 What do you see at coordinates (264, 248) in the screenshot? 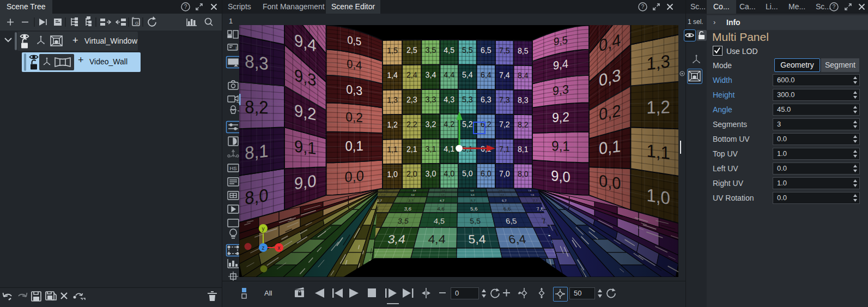
I see `svg-text: z` at bounding box center [264, 248].